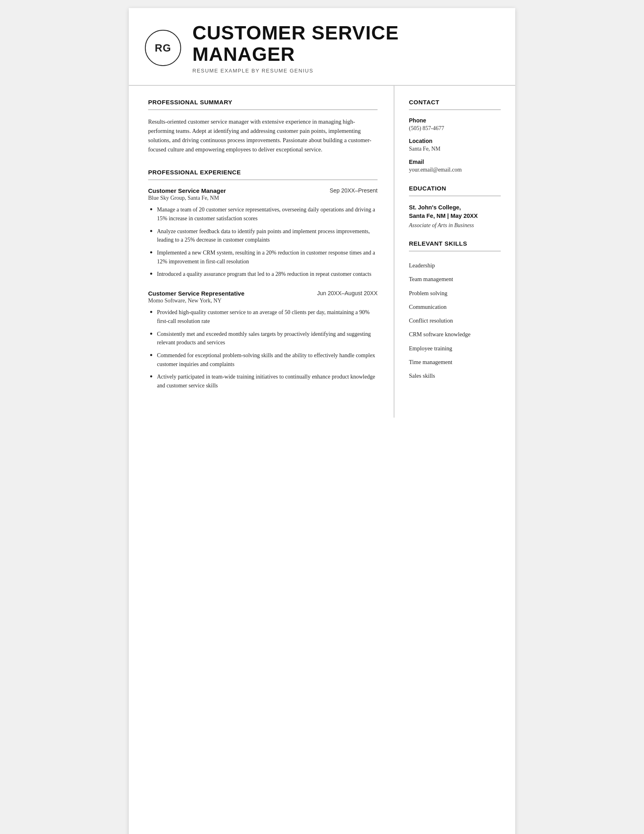  What do you see at coordinates (455, 207) in the screenshot?
I see `education-section: EDUCATION St. John's College,Santa Fe, N…` at bounding box center [455, 207].